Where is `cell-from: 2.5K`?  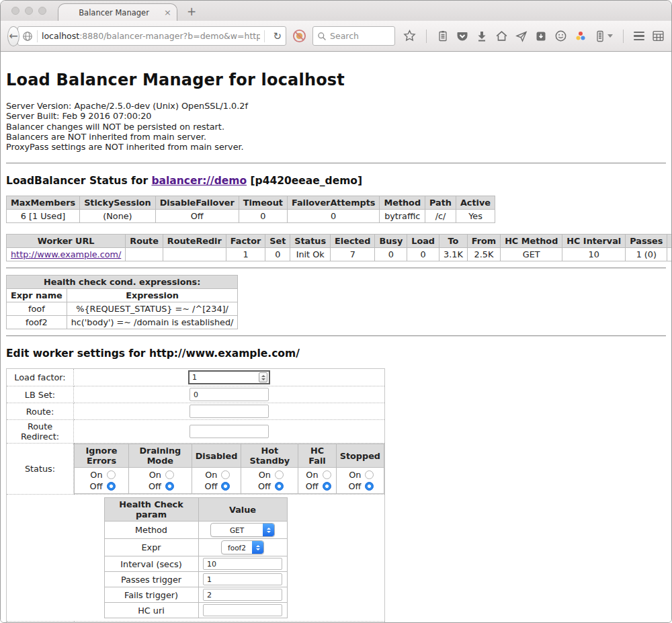 cell-from: 2.5K is located at coordinates (484, 255).